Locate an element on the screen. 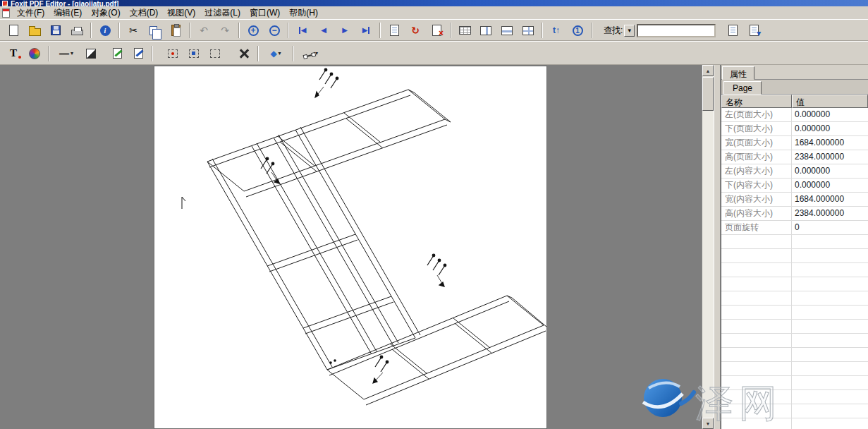  fill-tool-button is located at coordinates (91, 54).